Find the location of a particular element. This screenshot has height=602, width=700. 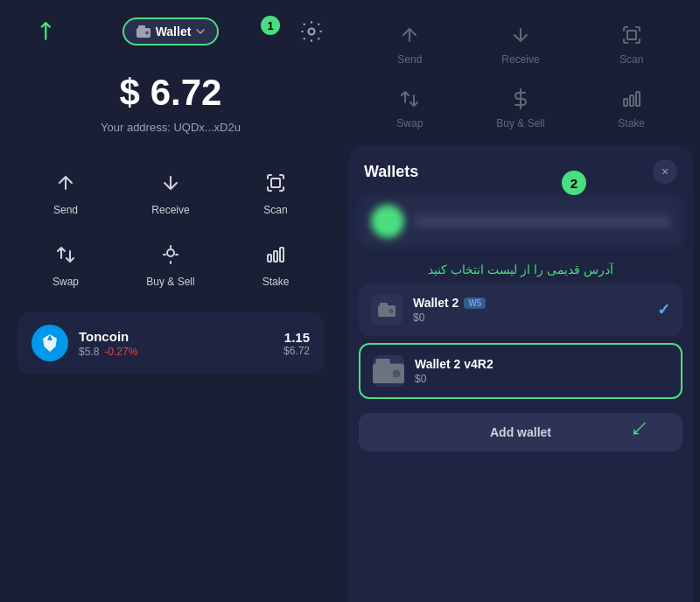

right-bottom-actions: Swap Buy & Sell Stake is located at coordinates (521, 108).